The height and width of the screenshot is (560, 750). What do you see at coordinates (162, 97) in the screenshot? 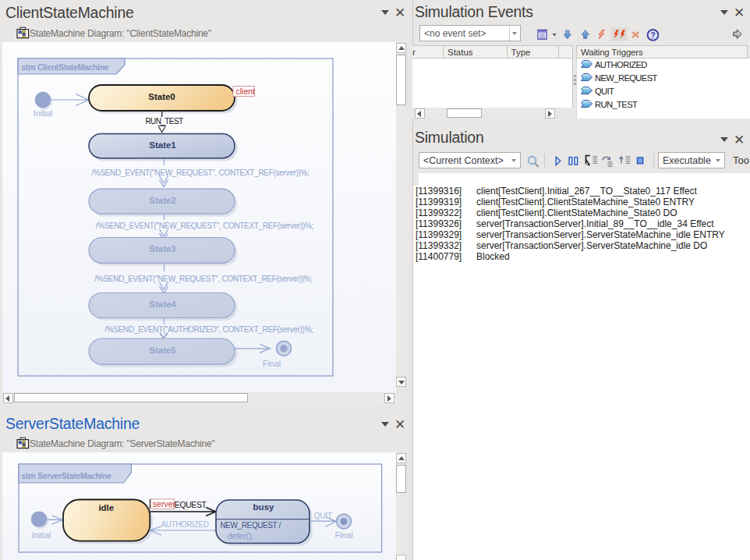
I see `svg-text: State0` at bounding box center [162, 97].